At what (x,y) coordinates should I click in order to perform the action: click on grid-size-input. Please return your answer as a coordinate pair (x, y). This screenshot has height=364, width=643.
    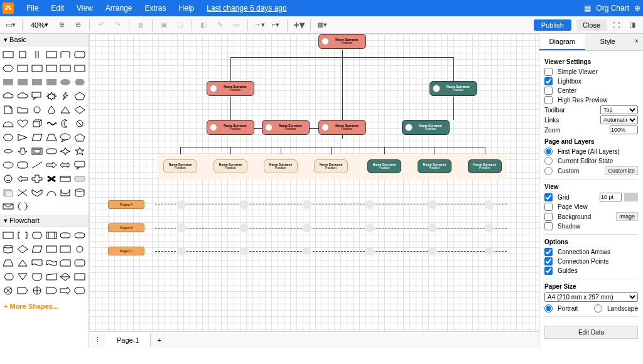
    Looking at the image, I should click on (610, 197).